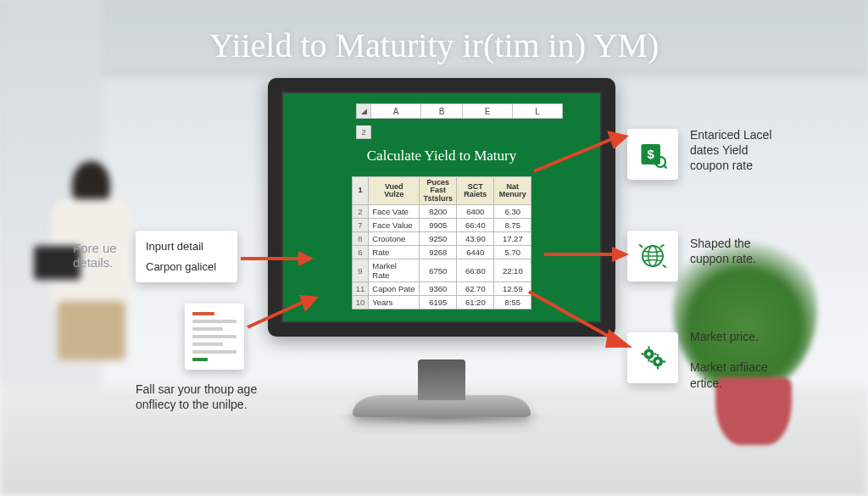 The image size is (868, 496). Describe the element at coordinates (442, 226) in the screenshot. I see `table-row: 7Face Value990566:408.75` at that location.